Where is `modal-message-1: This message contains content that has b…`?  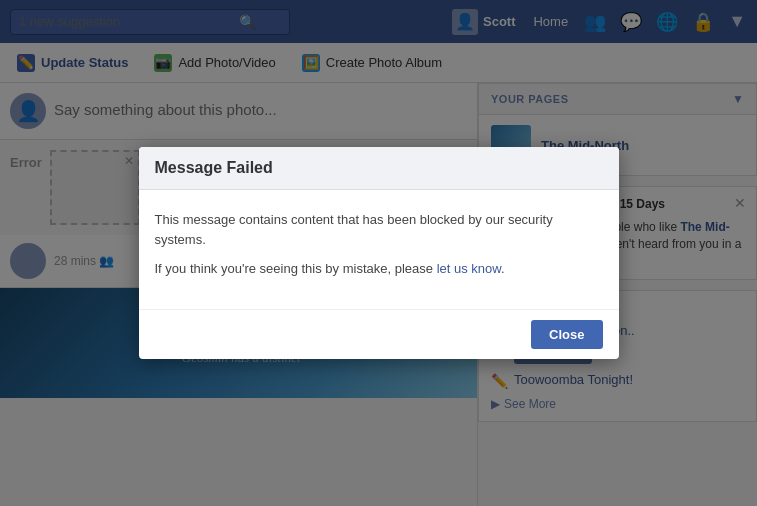
modal-message-1: This message contains content that has b… is located at coordinates (379, 230).